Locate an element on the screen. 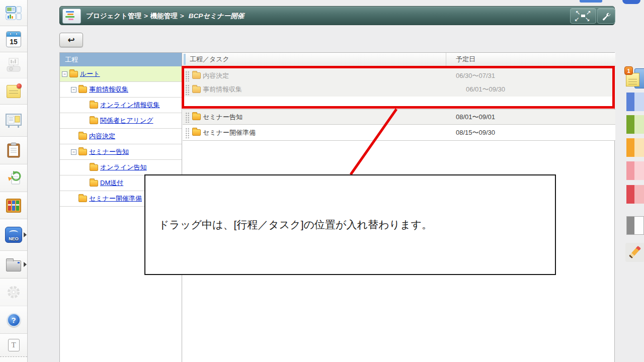 The height and width of the screenshot is (362, 644). sidebar-item-help: ? is located at coordinates (14, 320).